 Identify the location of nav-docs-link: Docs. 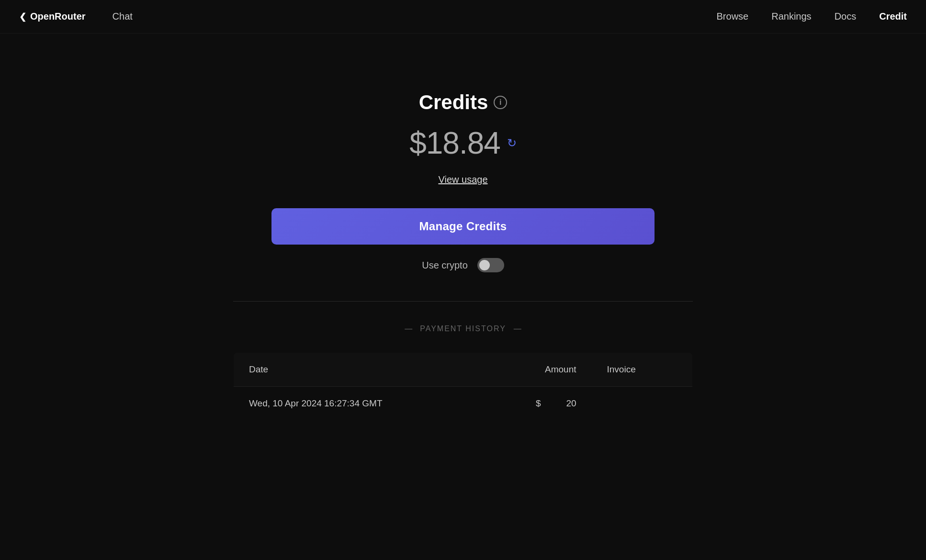
(846, 16).